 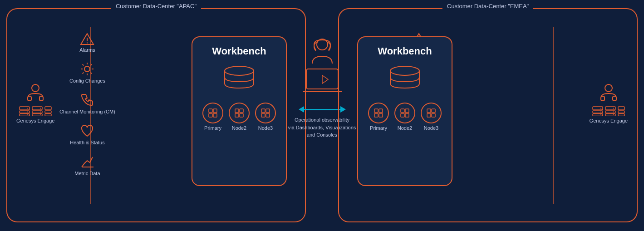 What do you see at coordinates (213, 113) in the screenshot?
I see `node-circle-primary-apac` at bounding box center [213, 113].